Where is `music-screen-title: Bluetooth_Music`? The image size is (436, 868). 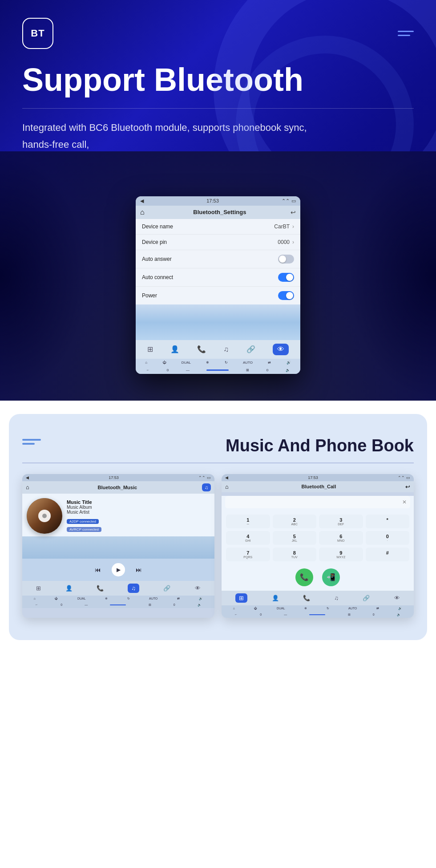 music-screen-title: Bluetooth_Music is located at coordinates (117, 487).